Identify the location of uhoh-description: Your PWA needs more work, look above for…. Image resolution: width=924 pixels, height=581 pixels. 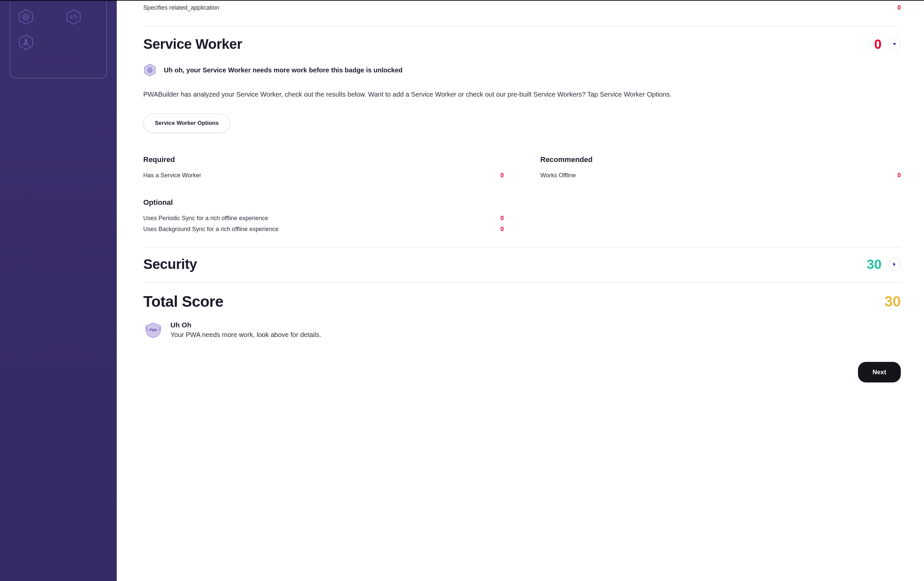
(246, 335).